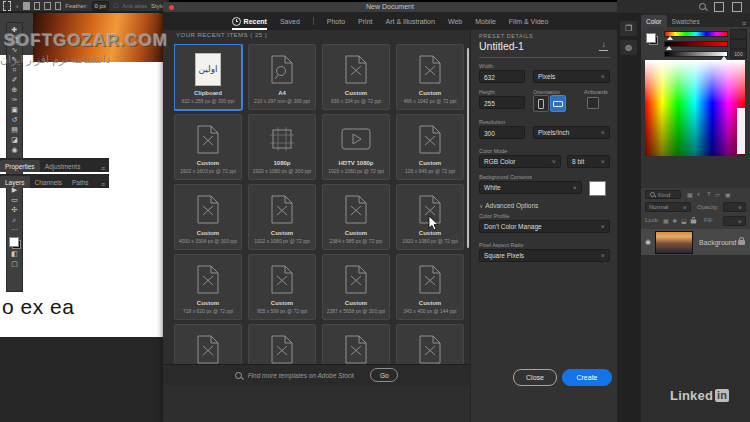 This screenshot has width=750, height=422. What do you see at coordinates (544, 256) in the screenshot?
I see `pixel-aspect-ratio-select: Square Pixels∨` at bounding box center [544, 256].